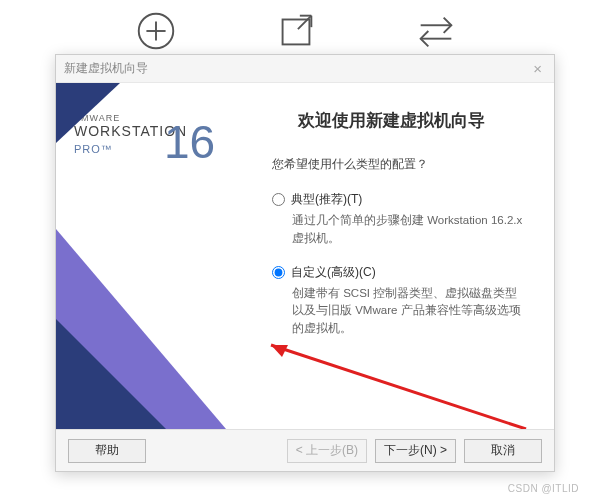  I want to click on plus-circle-icon, so click(156, 31).